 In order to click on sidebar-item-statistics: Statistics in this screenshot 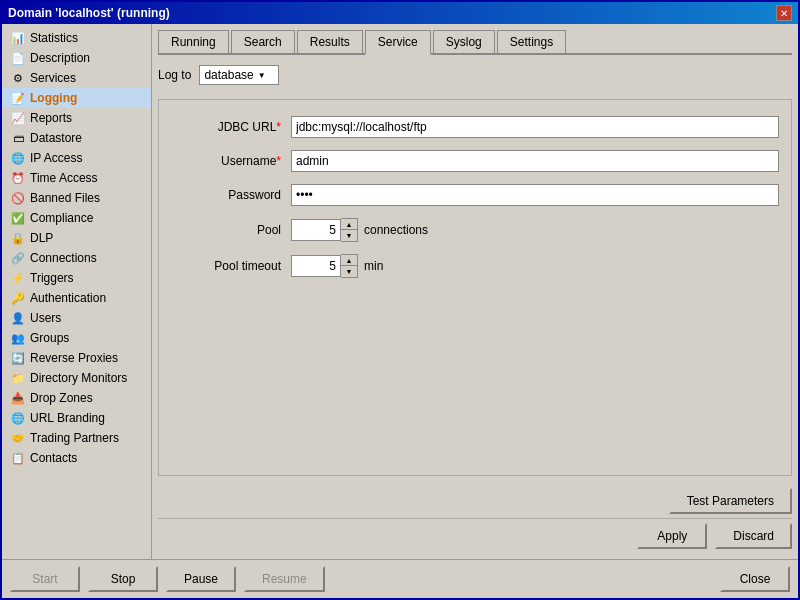, I will do `click(76, 38)`.